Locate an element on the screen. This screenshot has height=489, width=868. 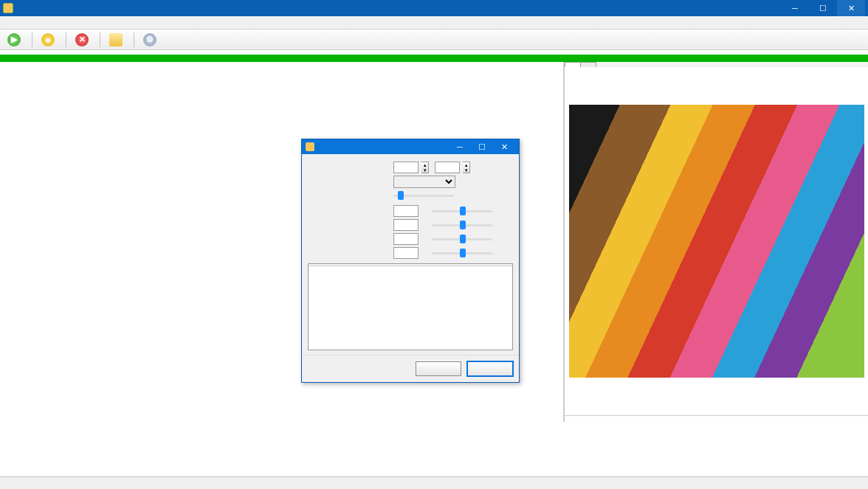
tab-preview is located at coordinates (573, 65).